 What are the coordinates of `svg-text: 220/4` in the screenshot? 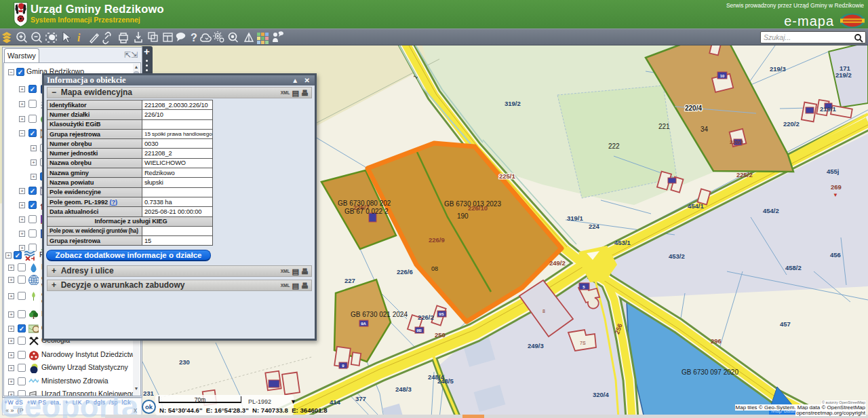 It's located at (693, 109).